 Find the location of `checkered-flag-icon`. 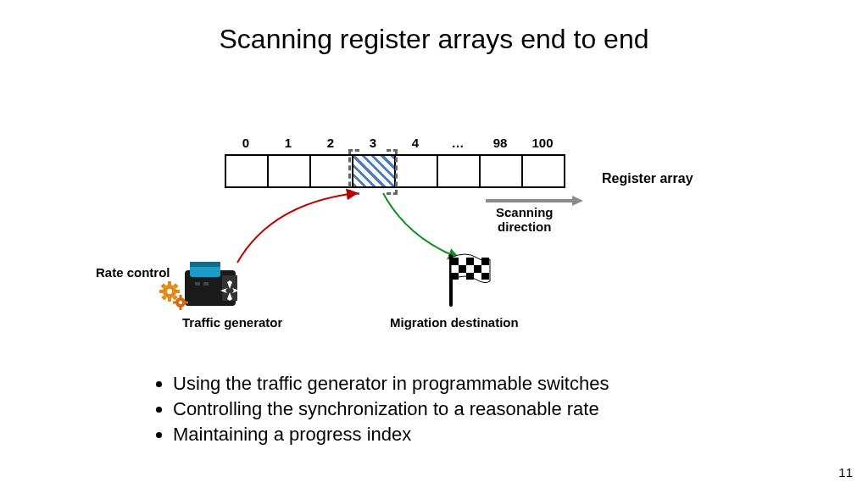

checkered-flag-icon is located at coordinates (468, 280).